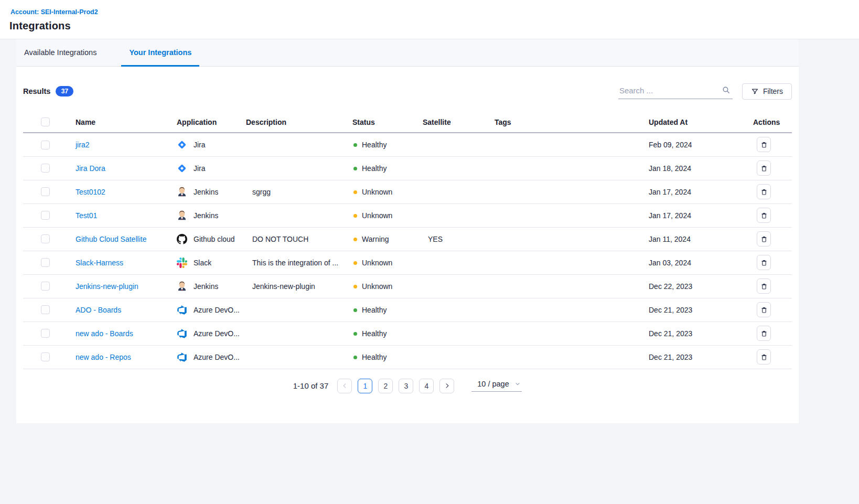 Image resolution: width=859 pixels, height=504 pixels. What do you see at coordinates (385, 386) in the screenshot?
I see `page-button-2: 2` at bounding box center [385, 386].